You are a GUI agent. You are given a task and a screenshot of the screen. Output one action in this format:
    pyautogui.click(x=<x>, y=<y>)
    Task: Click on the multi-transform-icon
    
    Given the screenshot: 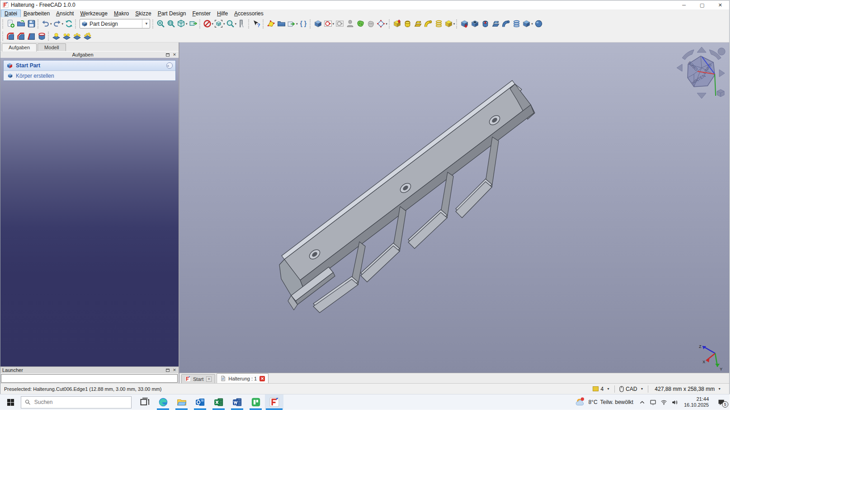 What is the action you would take?
    pyautogui.click(x=88, y=36)
    